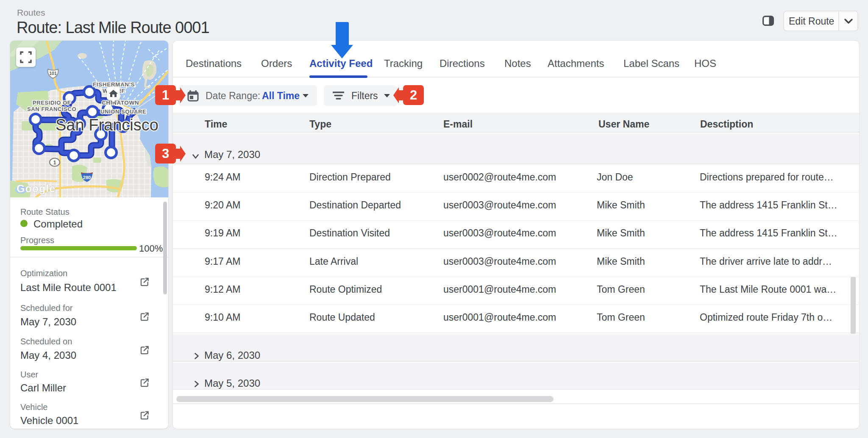  What do you see at coordinates (36, 189) in the screenshot?
I see `svg-text: Google` at bounding box center [36, 189].